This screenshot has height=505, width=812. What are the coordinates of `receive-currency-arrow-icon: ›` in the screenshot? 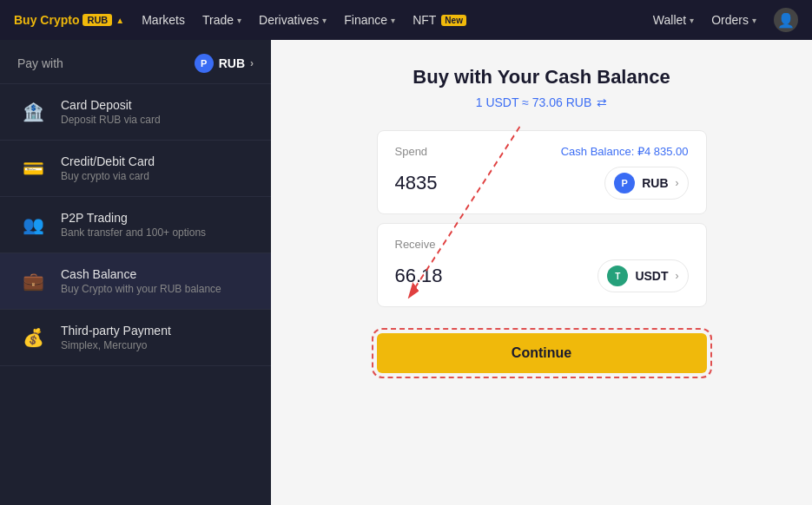 It's located at (677, 276).